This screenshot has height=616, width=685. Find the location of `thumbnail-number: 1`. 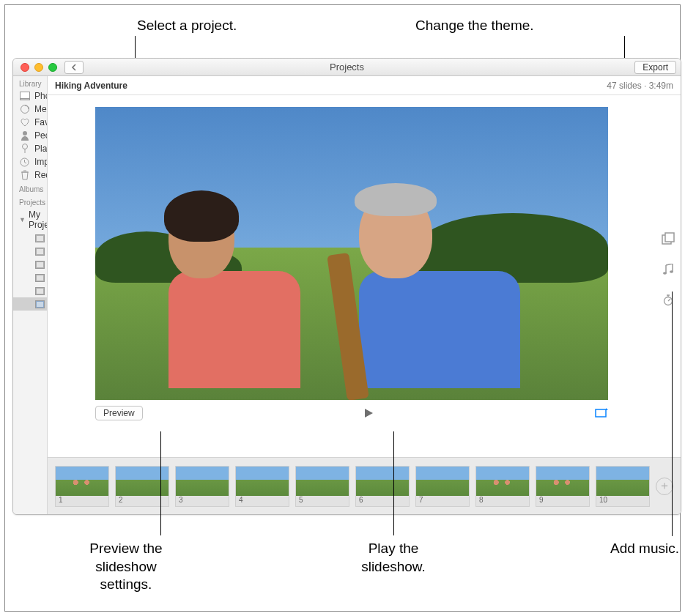

thumbnail-number: 1 is located at coordinates (82, 501).